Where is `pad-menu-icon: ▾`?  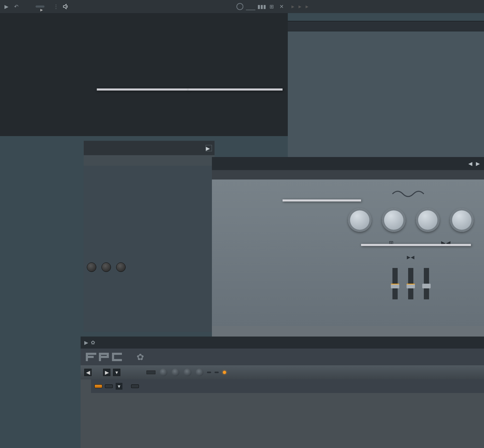 pad-menu-icon: ▾ is located at coordinates (117, 372).